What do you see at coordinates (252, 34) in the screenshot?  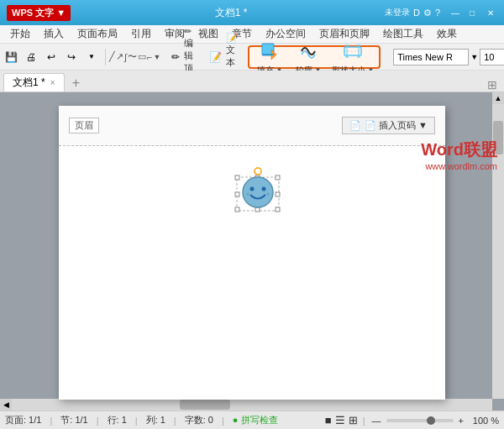 I see `menu-bar: 开始 插入 页面布局 引用 审阅 视图 章节 办公空间 页眉和页脚 绘图工具 效…` at bounding box center [252, 34].